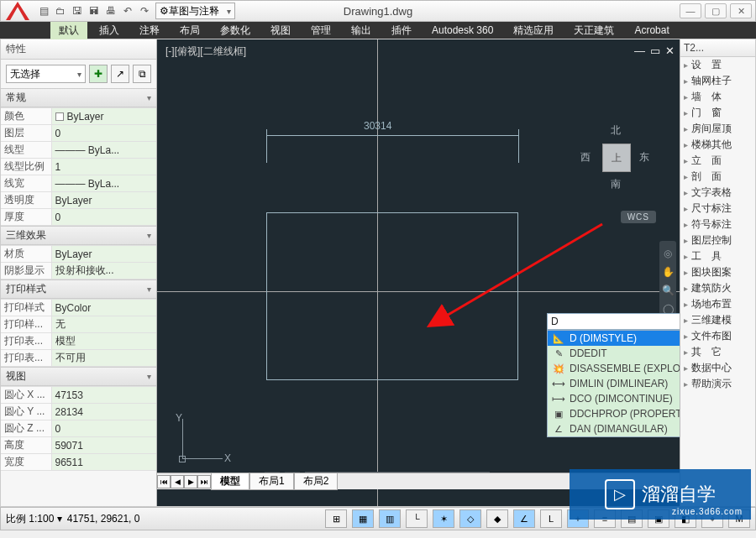  Describe the element at coordinates (150, 30) in the screenshot. I see `ribbon-tab-annotate: 注释` at that location.